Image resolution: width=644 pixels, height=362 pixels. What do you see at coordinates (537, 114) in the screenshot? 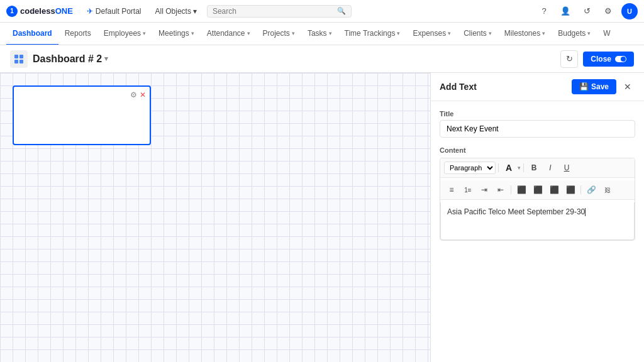
I see `title-field-label: Title` at bounding box center [537, 114].